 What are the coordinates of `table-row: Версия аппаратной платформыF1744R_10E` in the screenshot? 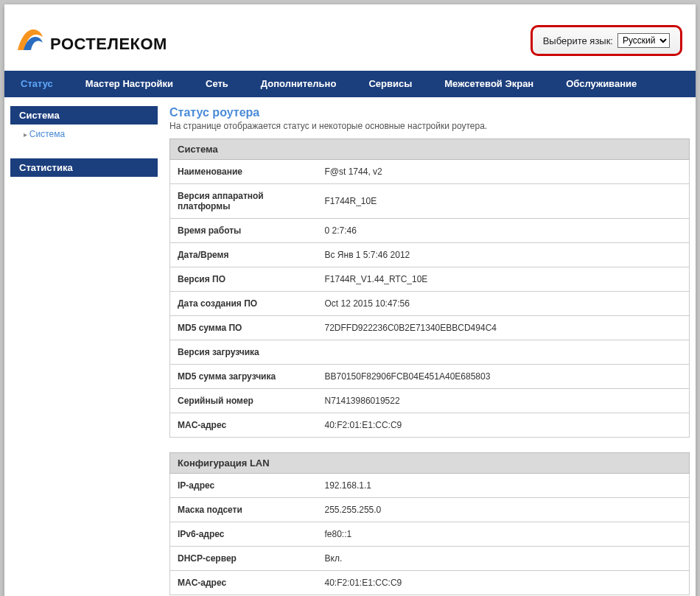 It's located at (430, 202).